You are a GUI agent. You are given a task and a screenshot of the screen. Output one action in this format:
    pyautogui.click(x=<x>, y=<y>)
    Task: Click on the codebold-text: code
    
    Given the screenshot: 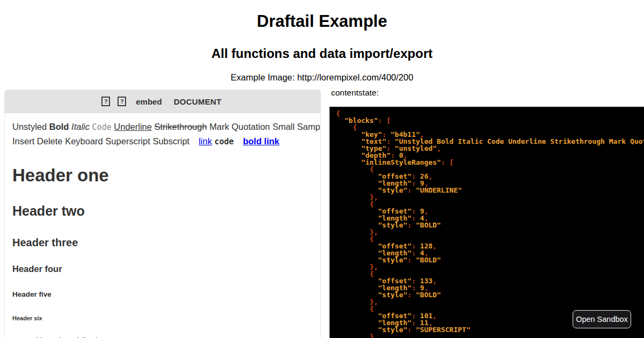 What is the action you would take?
    pyautogui.click(x=224, y=142)
    